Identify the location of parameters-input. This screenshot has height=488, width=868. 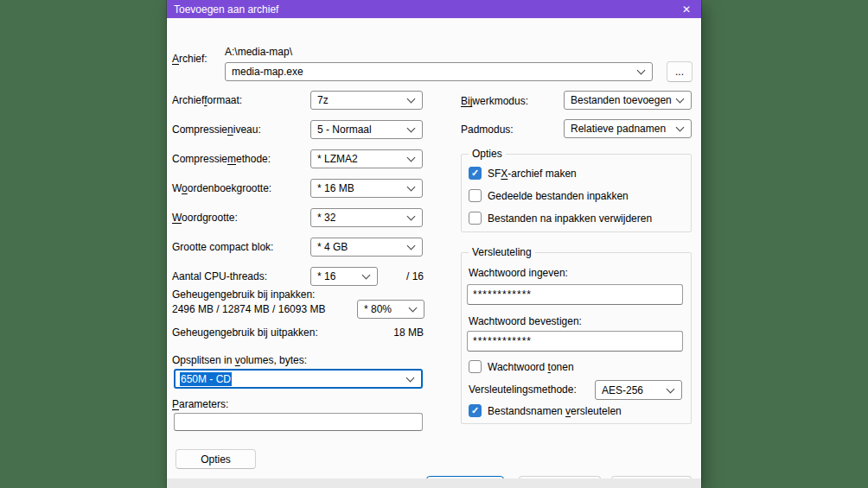
(298, 421).